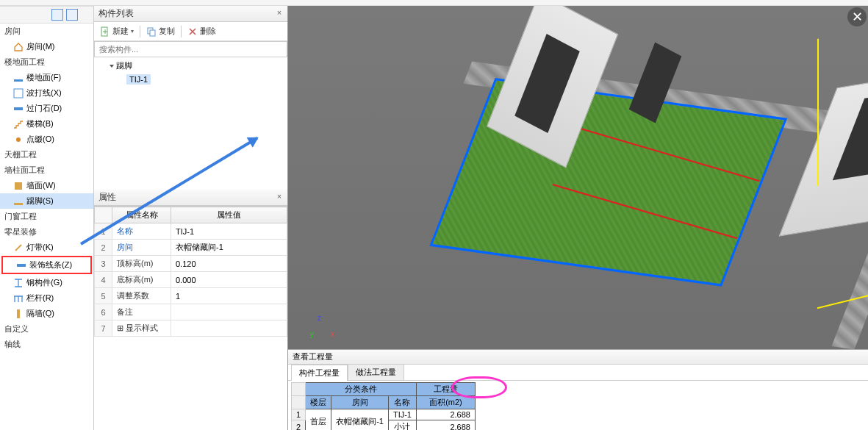  I want to click on nav-item-langan: 栏杆(R), so click(47, 298).